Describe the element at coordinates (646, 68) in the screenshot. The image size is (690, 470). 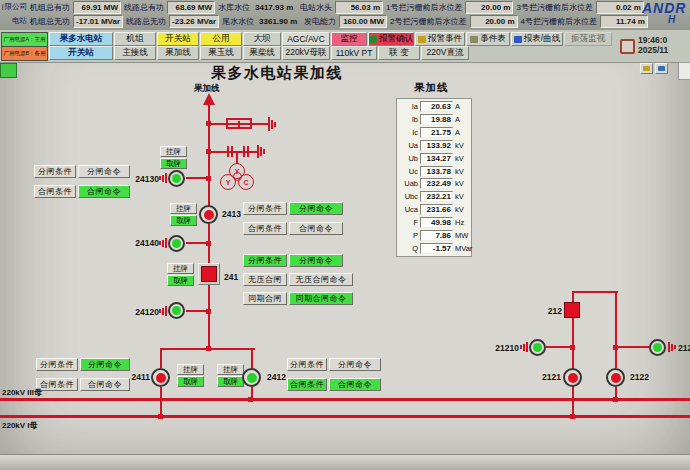
I see `pan-tool-button` at that location.